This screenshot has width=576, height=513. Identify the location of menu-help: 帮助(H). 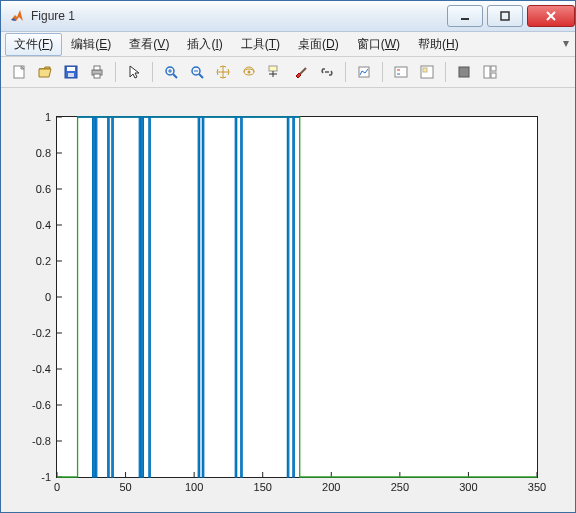
(438, 44).